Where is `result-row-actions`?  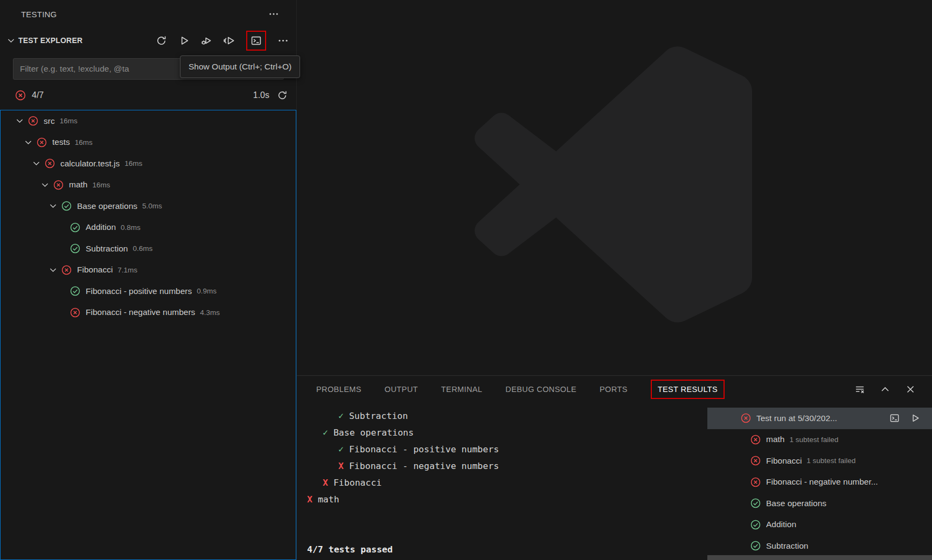 result-row-actions is located at coordinates (905, 418).